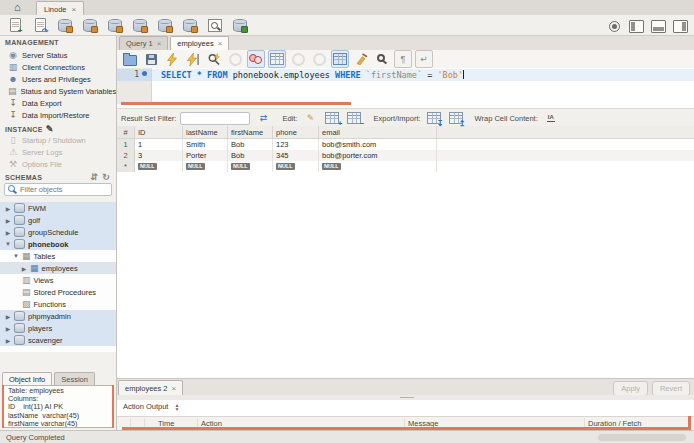  I want to click on execute-button, so click(172, 59).